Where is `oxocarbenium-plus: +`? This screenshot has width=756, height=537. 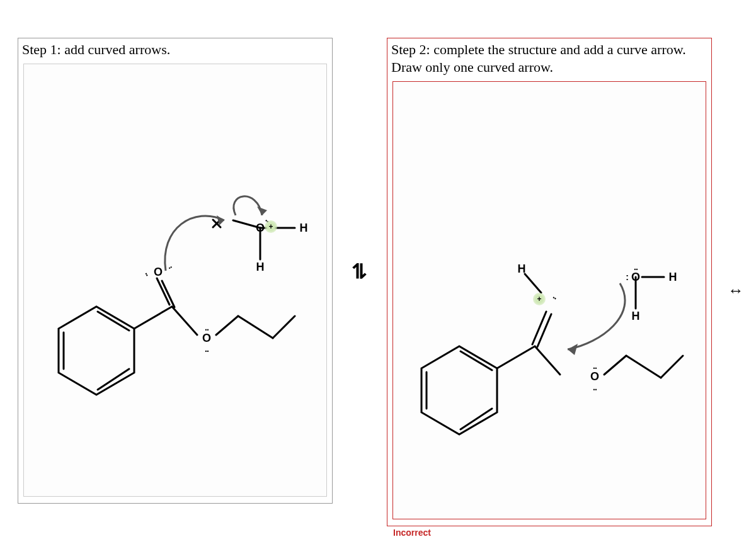
oxocarbenium-plus: + is located at coordinates (539, 299).